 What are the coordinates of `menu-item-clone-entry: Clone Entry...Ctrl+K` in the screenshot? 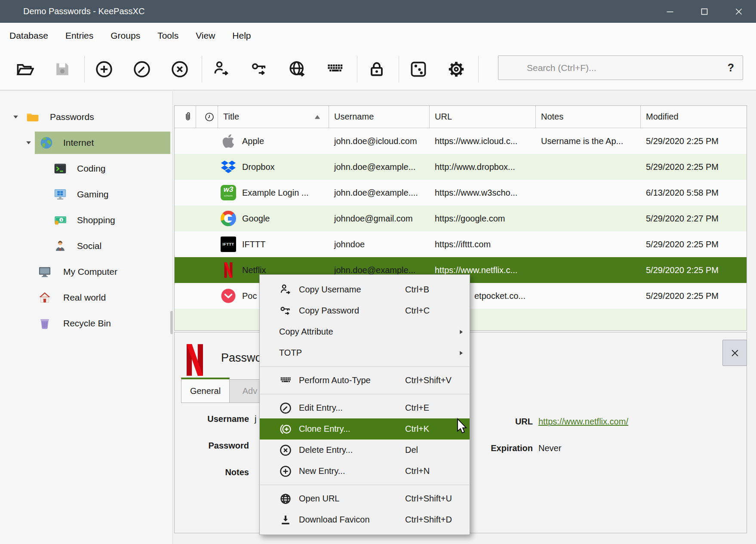 It's located at (365, 429).